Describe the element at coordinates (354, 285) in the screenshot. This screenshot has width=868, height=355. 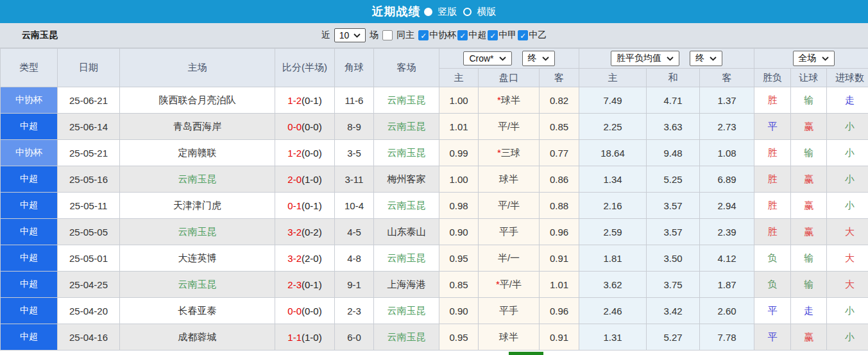
I see `corner-cell: 9-1` at that location.